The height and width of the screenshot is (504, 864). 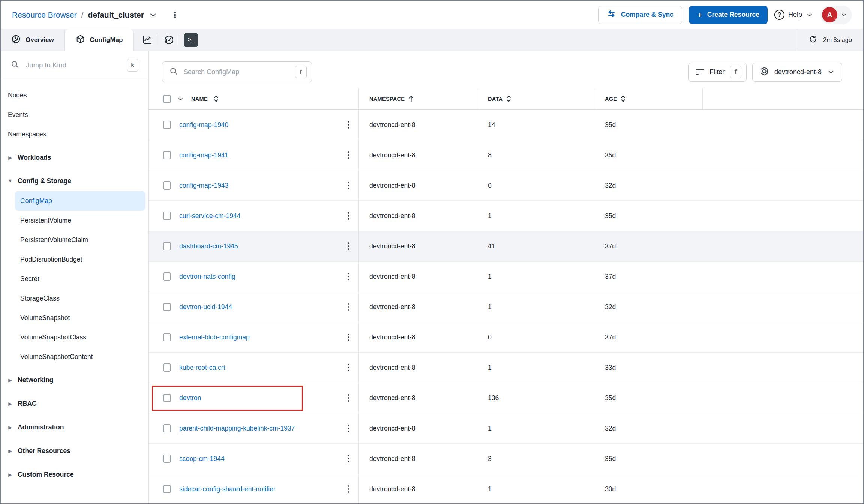 I want to click on sidebar-item-volumesnapshot: VolumeSnapshot, so click(x=80, y=318).